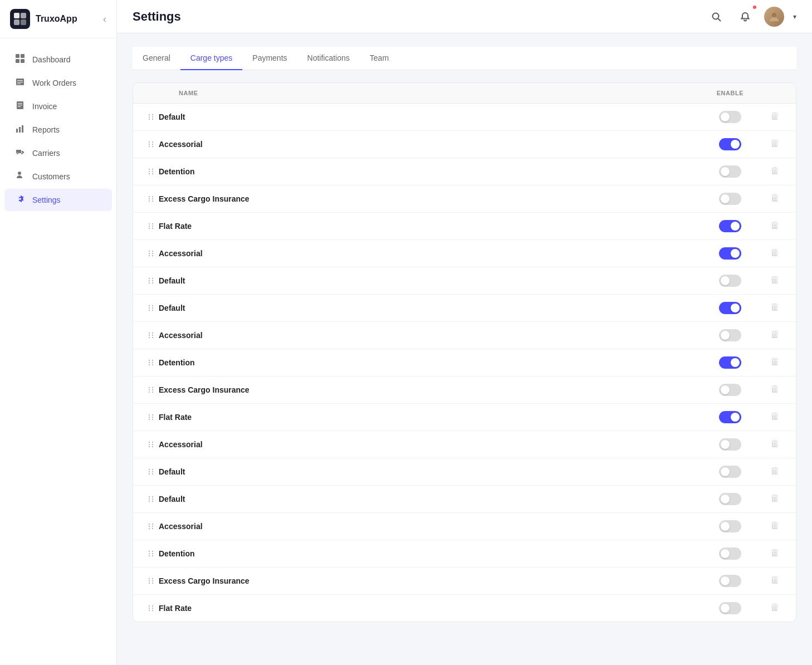 The width and height of the screenshot is (812, 665). I want to click on sidebar-item-carriers: Carriers, so click(58, 153).